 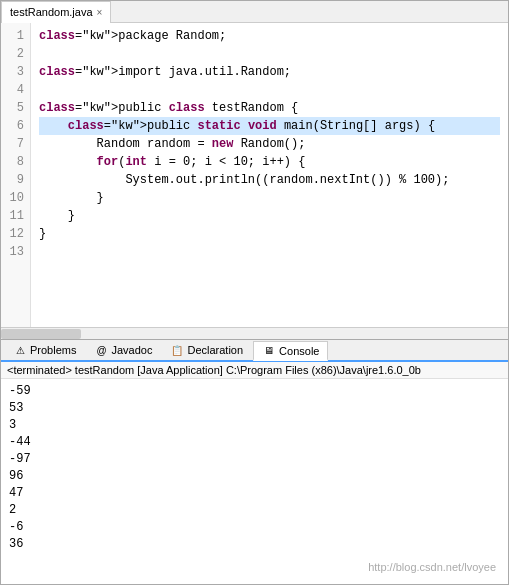 What do you see at coordinates (41, 334) in the screenshot?
I see `scrollbar-thumb` at bounding box center [41, 334].